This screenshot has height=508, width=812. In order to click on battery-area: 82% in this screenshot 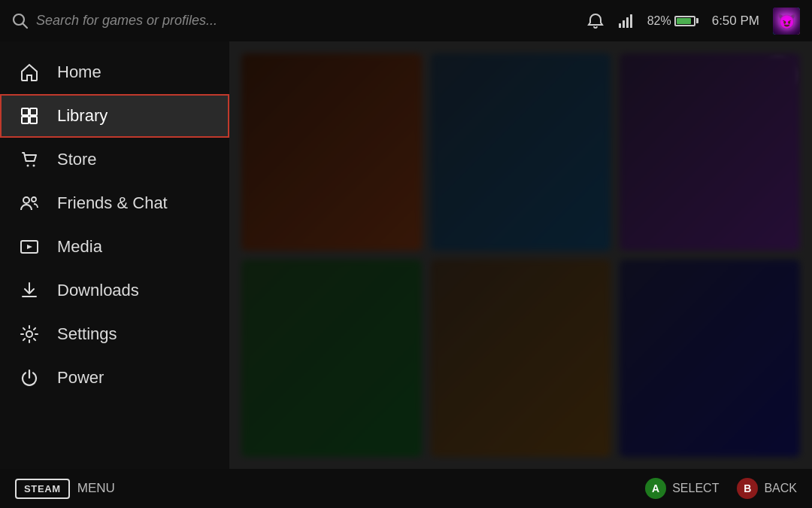, I will do `click(673, 21)`.